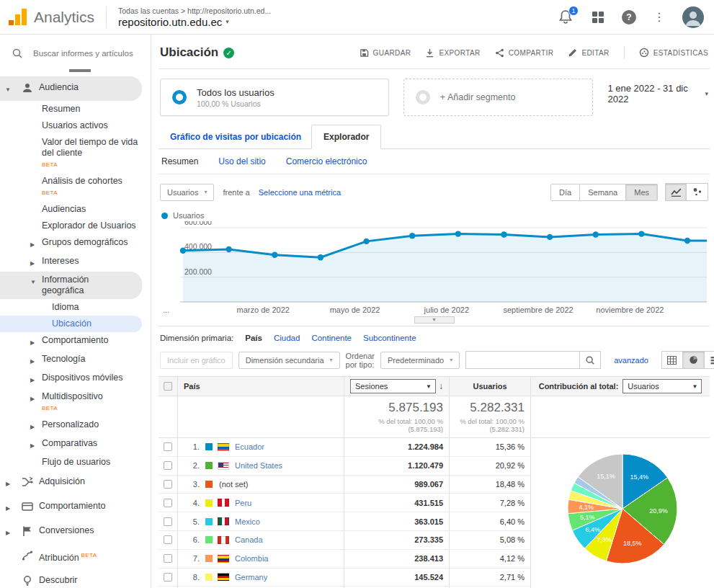 The height and width of the screenshot is (588, 714). What do you see at coordinates (75, 360) in the screenshot?
I see `sidebar-item-tecnologia: ▶Tecnología` at bounding box center [75, 360].